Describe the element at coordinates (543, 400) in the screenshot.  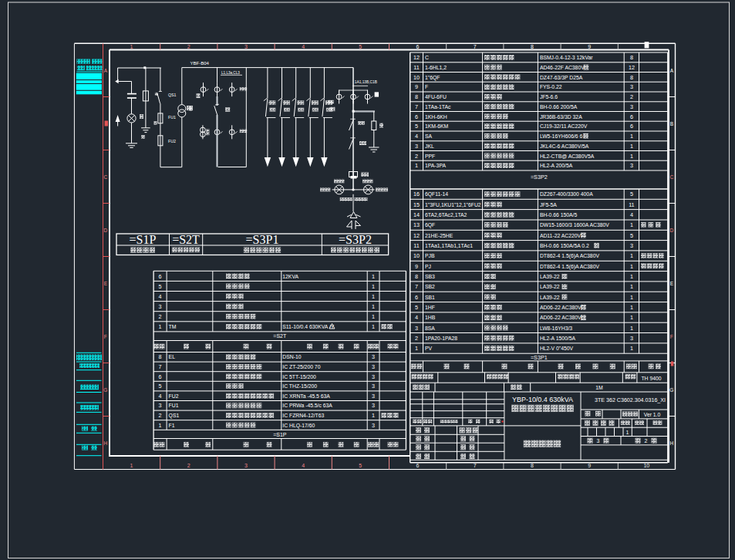
I see `svg-text: YBP-10/0.4 630kVA` at that location.